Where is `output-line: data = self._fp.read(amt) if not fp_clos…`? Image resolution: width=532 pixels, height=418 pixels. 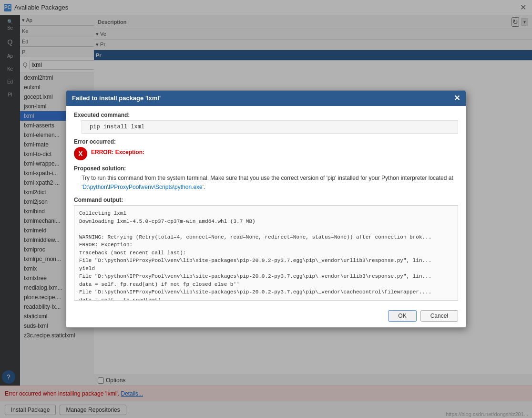
output-line: data = self._fp.read(amt) if not fp_clos… is located at coordinates (266, 284).